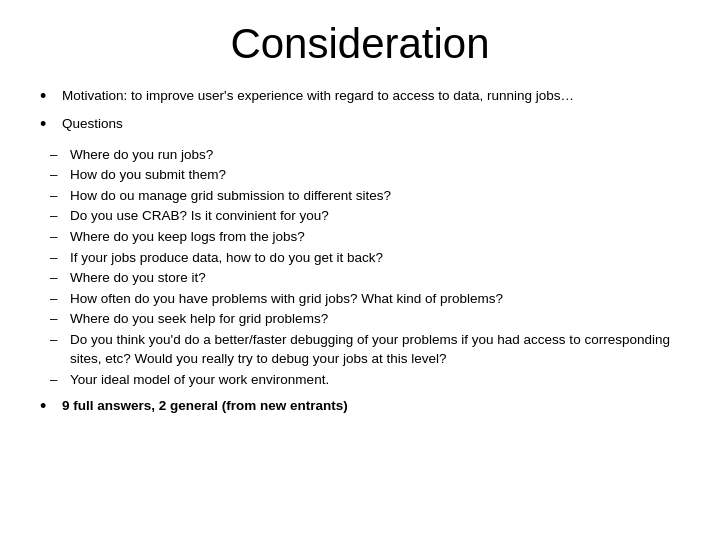 This screenshot has width=720, height=540. Describe the element at coordinates (360, 44) in the screenshot. I see `page-title: Consideration` at that location.